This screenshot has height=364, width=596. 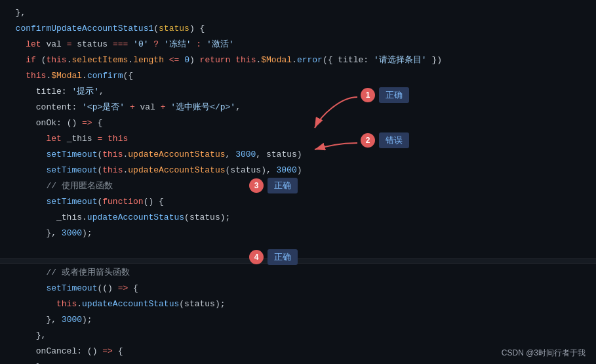 What do you see at coordinates (256, 186) in the screenshot?
I see `badge-3: 3` at bounding box center [256, 186].